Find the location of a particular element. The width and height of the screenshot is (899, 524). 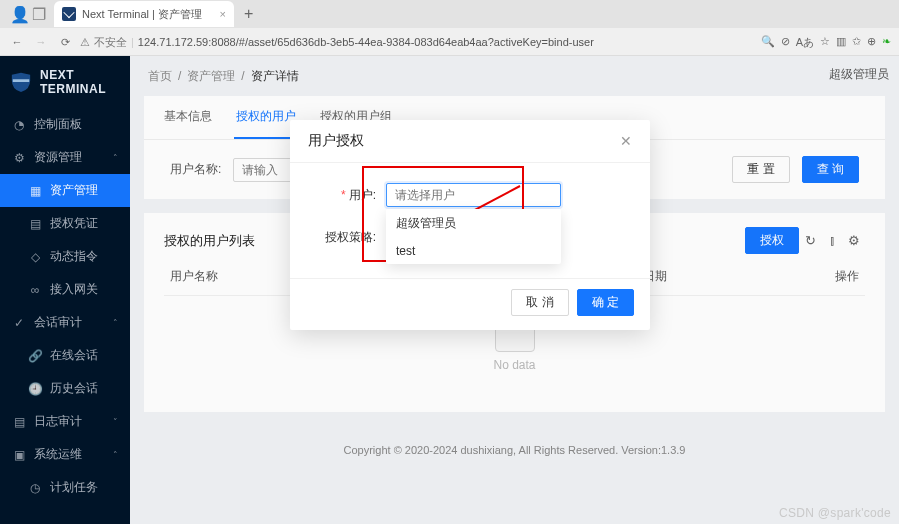

browser-chrome: 👤 ❐ Next Terminal | 资产管理 × + ← → ⟳ ⚠ 不安全… is located at coordinates (450, 28).